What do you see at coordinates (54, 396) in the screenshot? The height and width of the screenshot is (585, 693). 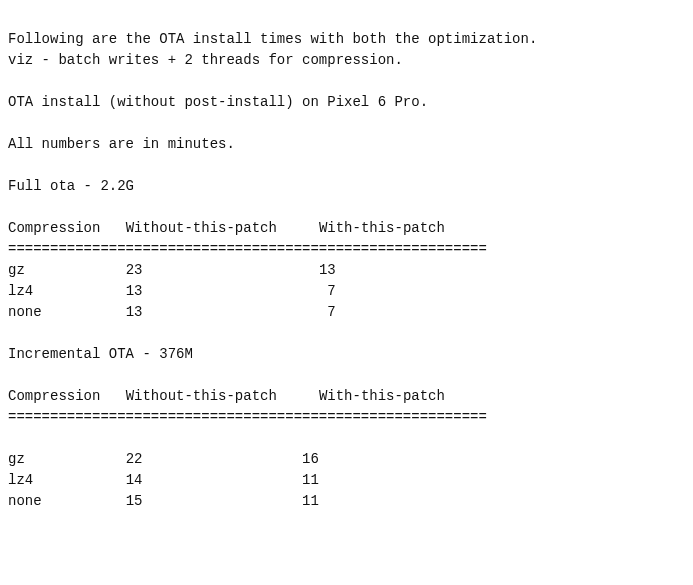 I see `inc-header-col-compression: Compression` at bounding box center [54, 396].